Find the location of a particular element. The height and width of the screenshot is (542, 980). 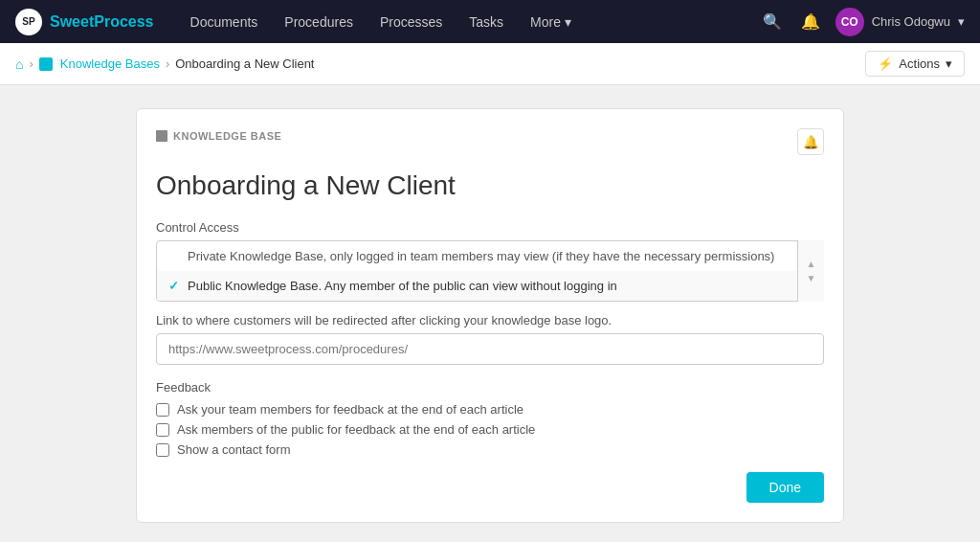

no-check-icon is located at coordinates (175, 257).